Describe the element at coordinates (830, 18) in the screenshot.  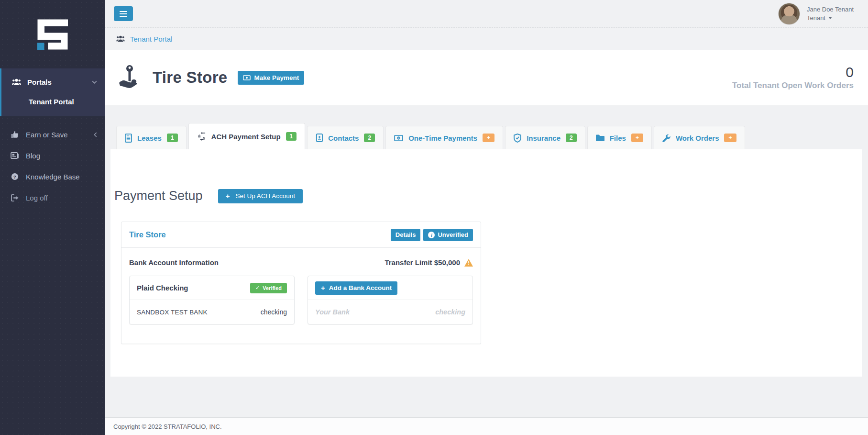
I see `caret-down-icon` at that location.